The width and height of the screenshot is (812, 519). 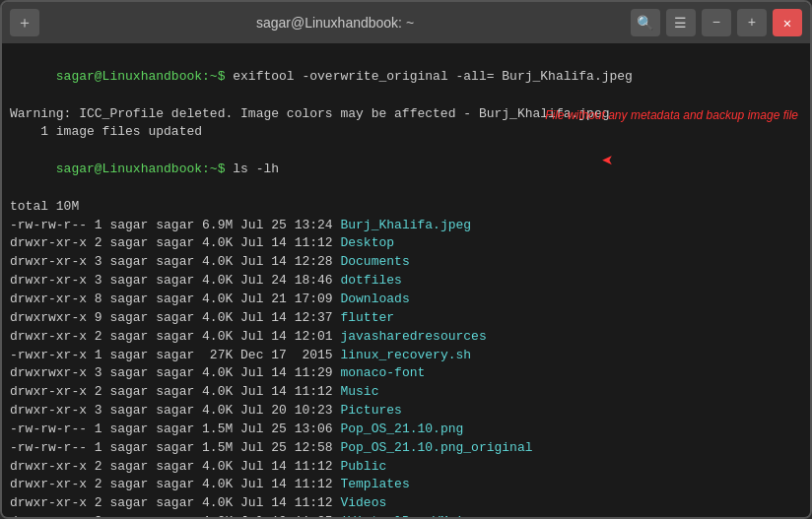 What do you see at coordinates (752, 23) in the screenshot?
I see `maximize-button: +` at bounding box center [752, 23].